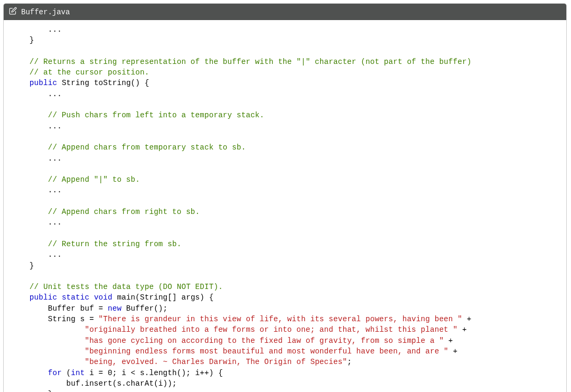 This screenshot has height=392, width=571. I want to click on edit-icon, so click(13, 12).